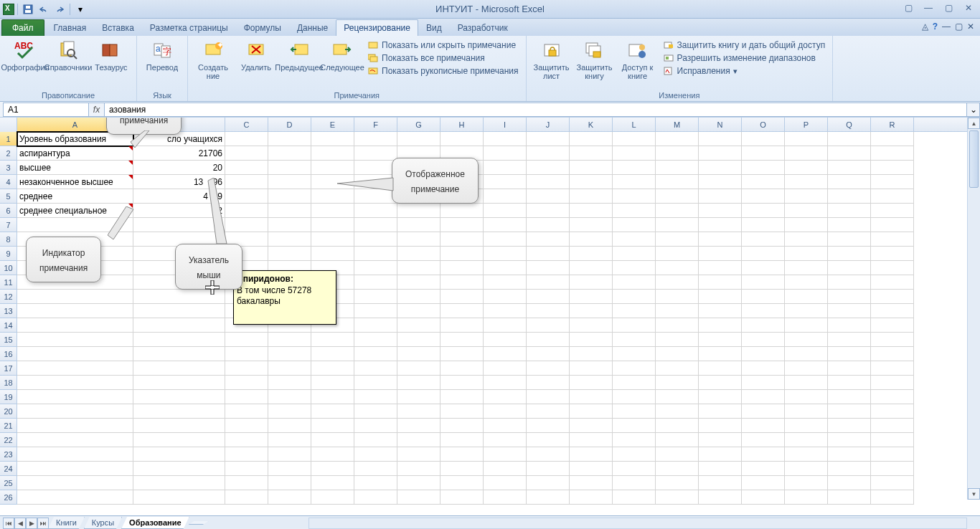  I want to click on doc-close-button: ✕, so click(971, 27).